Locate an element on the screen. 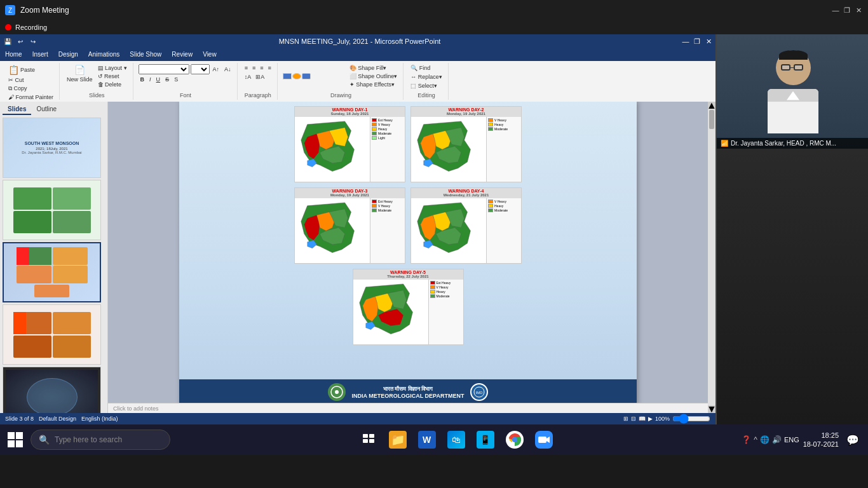 The image size is (868, 488). legend-day2-1: V Heavy is located at coordinates (504, 120).